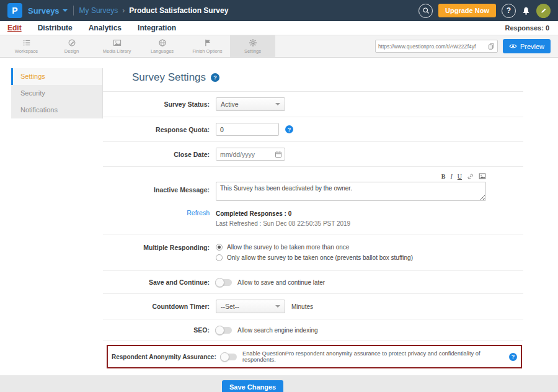 The height and width of the screenshot is (392, 558). What do you see at coordinates (157, 28) in the screenshot?
I see `tab-integration: Integration` at bounding box center [157, 28].